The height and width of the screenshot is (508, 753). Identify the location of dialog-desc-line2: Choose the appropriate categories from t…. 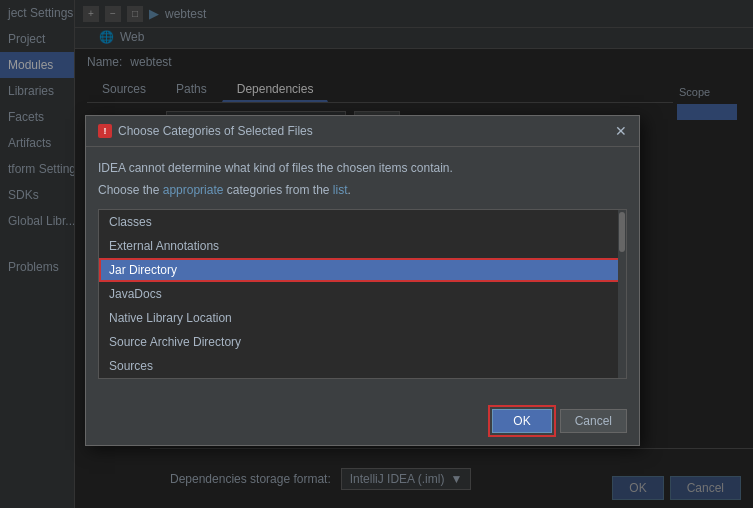
(362, 190).